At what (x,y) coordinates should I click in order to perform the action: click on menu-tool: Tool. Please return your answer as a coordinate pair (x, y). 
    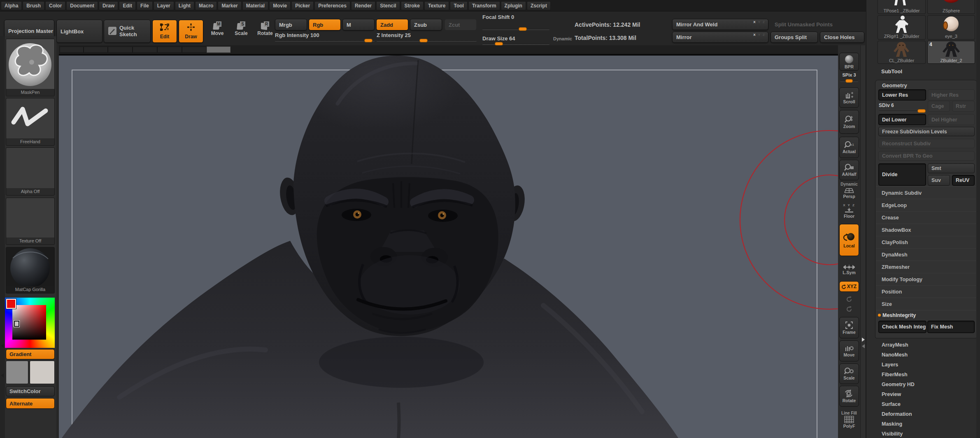
    Looking at the image, I should click on (459, 6).